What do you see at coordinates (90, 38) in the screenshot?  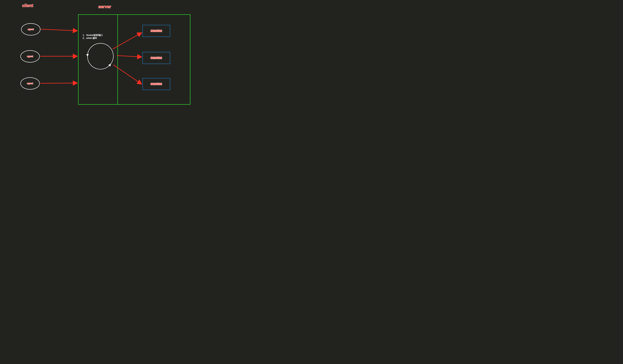 I see `loop-note-line2: 2、while 循环` at bounding box center [90, 38].